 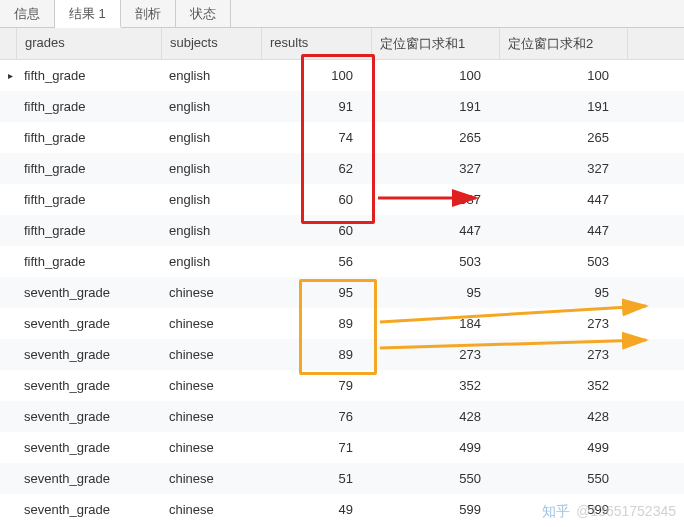 I want to click on header-grades: grades, so click(x=90, y=44).